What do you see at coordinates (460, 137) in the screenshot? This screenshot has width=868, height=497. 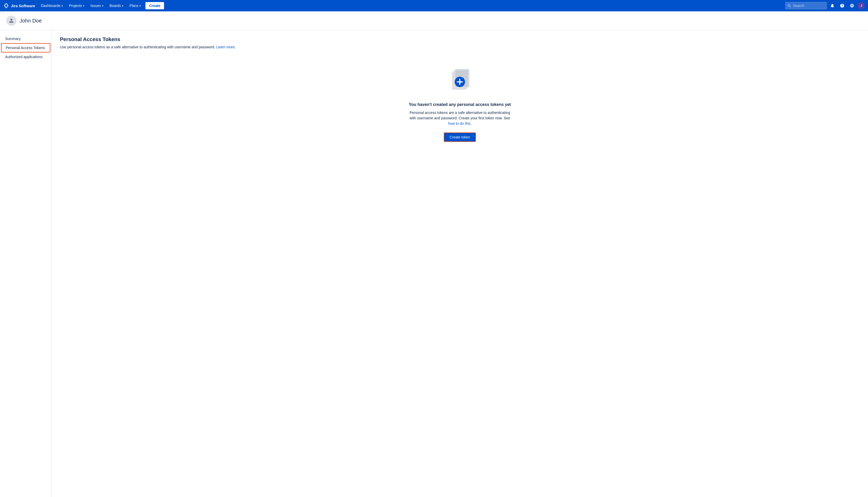 I see `create-token-button: Create token` at bounding box center [460, 137].